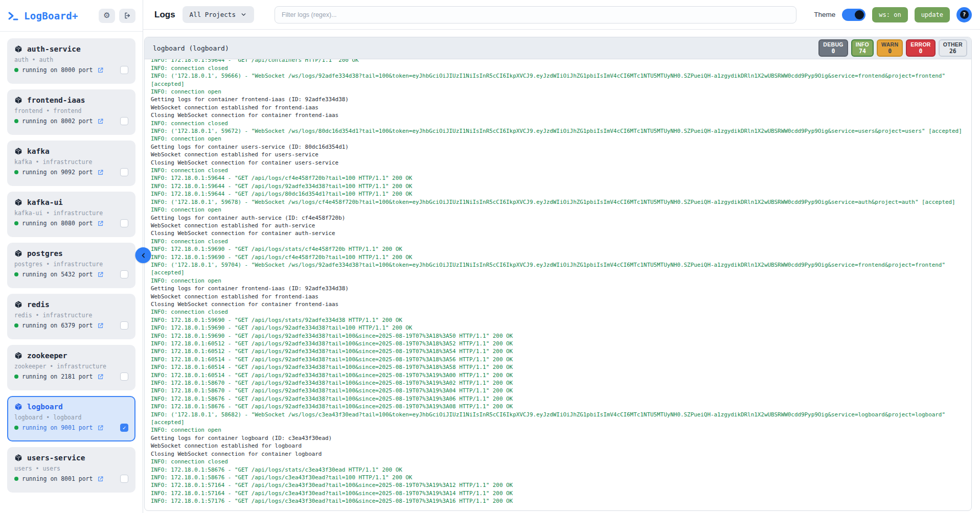  What do you see at coordinates (953, 48) in the screenshot?
I see `log-level-badge: OTHER 26` at bounding box center [953, 48].